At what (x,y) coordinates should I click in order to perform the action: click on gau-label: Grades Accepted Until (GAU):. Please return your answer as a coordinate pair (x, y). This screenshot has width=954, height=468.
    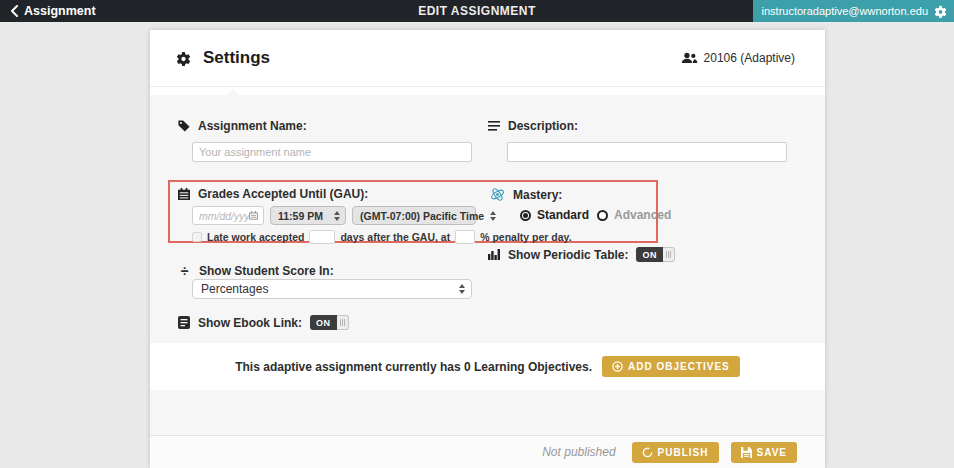
    Looking at the image, I should click on (283, 194).